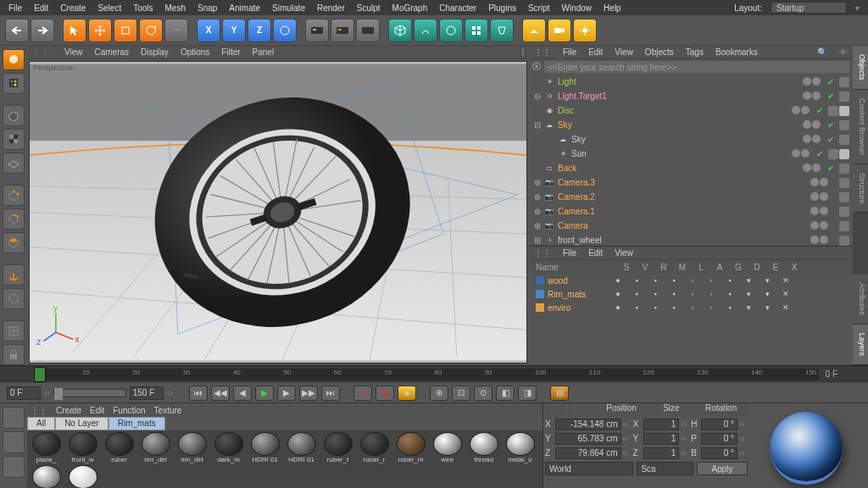  I want to click on menu-animate: Animate, so click(244, 8).